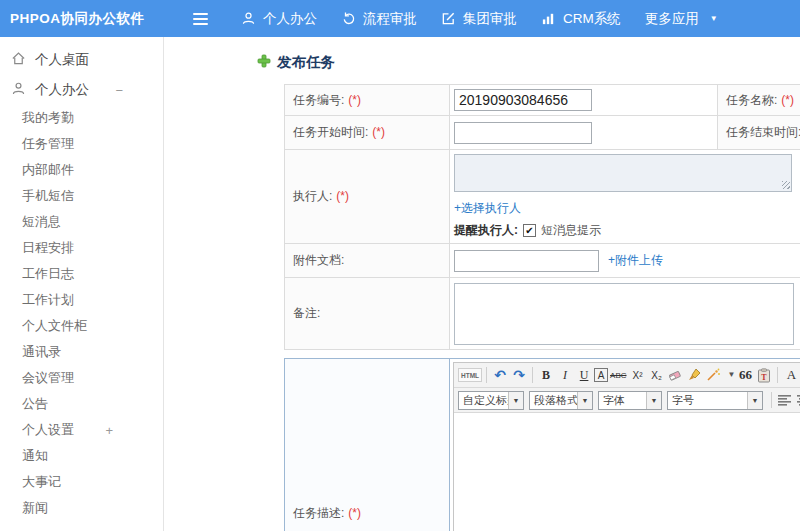  What do you see at coordinates (561, 400) in the screenshot?
I see `paragraph-format-select: 段落格式▼` at bounding box center [561, 400].